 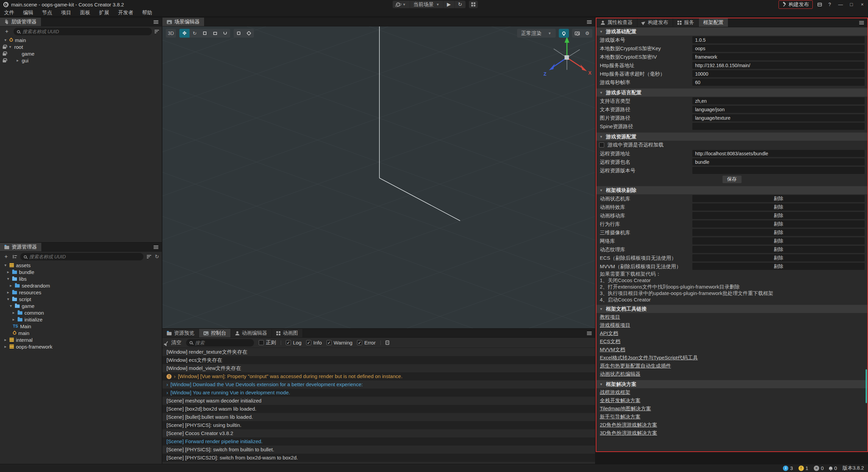 I want to click on doc-link: 原生包热更新配置自动生成插件, so click(x=635, y=366).